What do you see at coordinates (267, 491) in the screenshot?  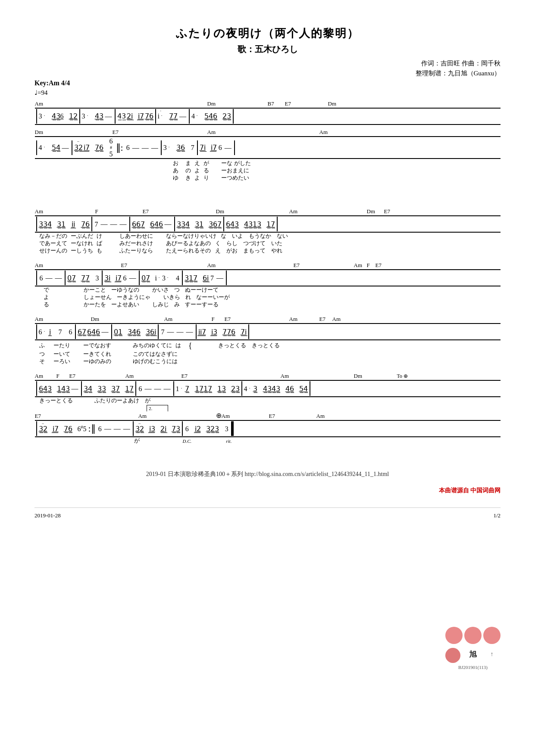 I see `source-tag: 本曲谱源自 中国词曲网` at bounding box center [267, 491].